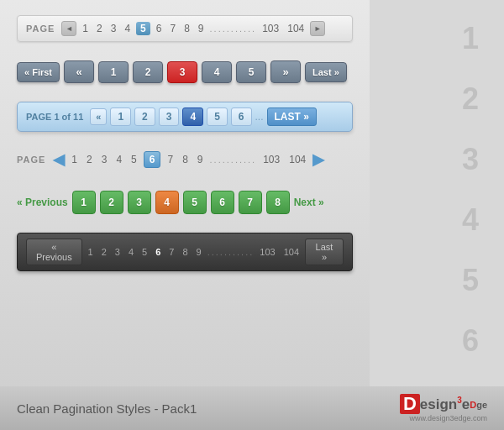 This screenshot has width=504, height=430. Describe the element at coordinates (445, 405) in the screenshot. I see `logo-esign: esign3e` at that location.